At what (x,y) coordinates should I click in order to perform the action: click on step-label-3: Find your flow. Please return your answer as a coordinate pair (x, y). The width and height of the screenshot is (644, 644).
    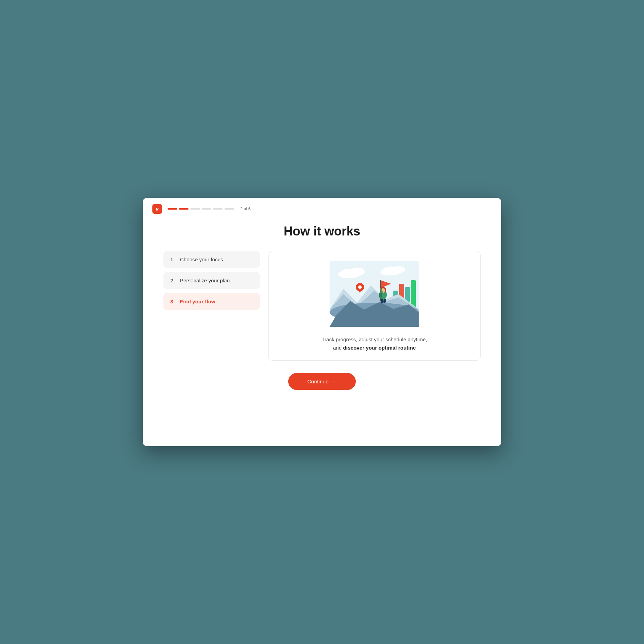
    Looking at the image, I should click on (198, 301).